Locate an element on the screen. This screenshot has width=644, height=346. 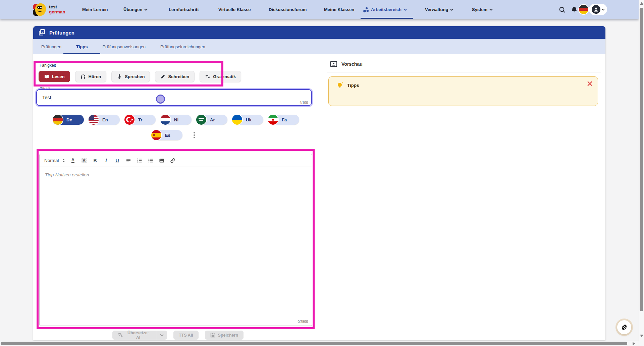
nav-item-lernfortschritt: Lernfortschritt is located at coordinates (184, 9).